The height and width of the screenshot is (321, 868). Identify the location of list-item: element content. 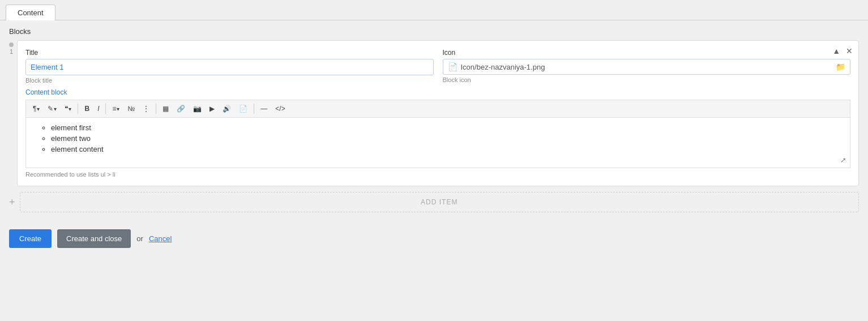
(446, 149).